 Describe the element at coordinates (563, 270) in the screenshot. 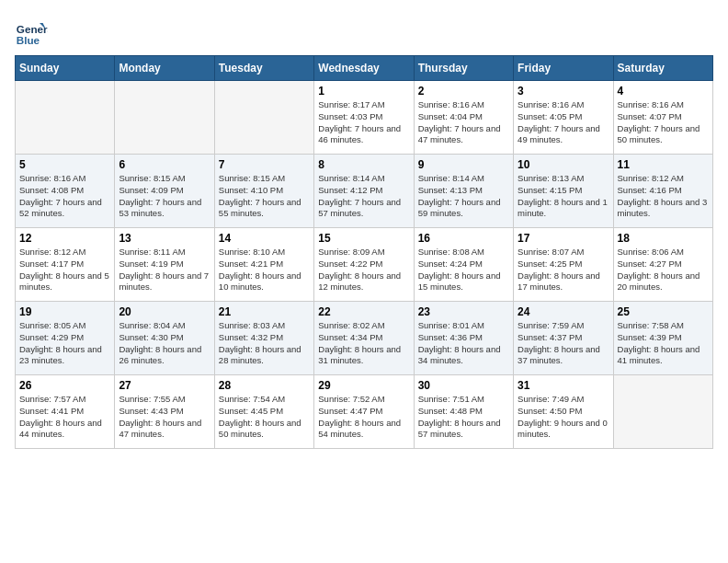

I see `day-info: Sunrise: 8:07 AM Sunset: 4:25 PM Dayligh…` at that location.